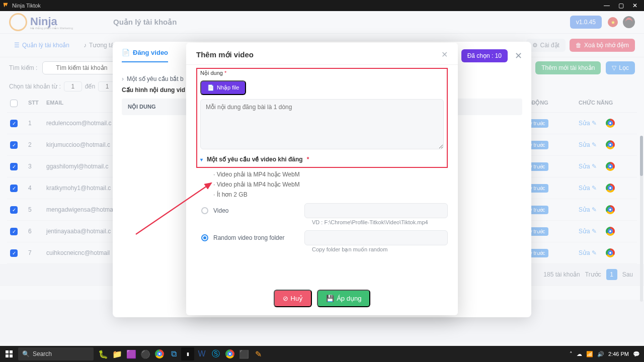  I want to click on tray-clock: 2:46 PM, so click(619, 354).